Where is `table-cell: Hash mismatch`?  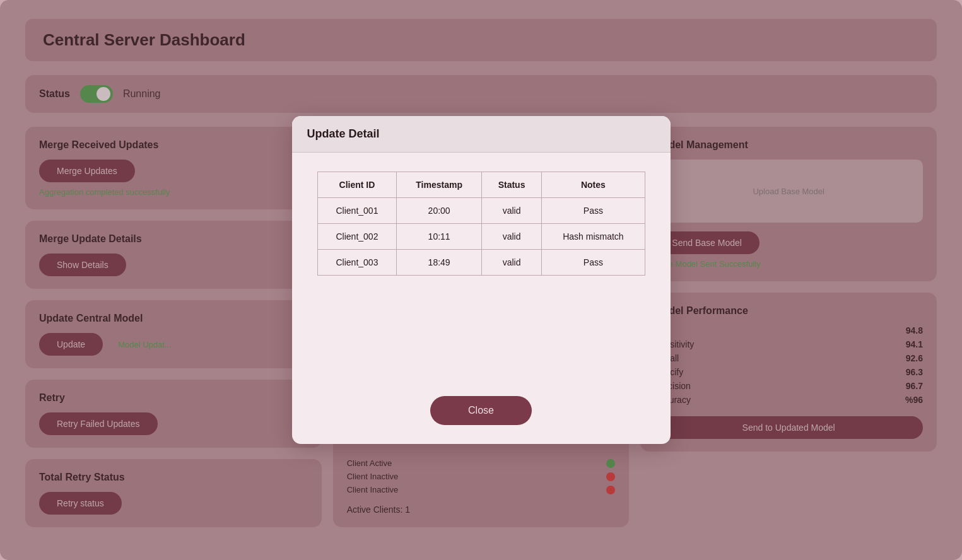
table-cell: Hash mismatch is located at coordinates (593, 237).